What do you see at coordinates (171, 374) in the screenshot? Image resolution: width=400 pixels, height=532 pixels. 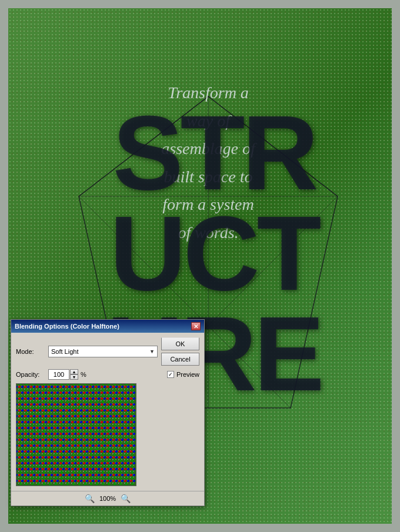 I see `preview-checkbox: ✓` at bounding box center [171, 374].